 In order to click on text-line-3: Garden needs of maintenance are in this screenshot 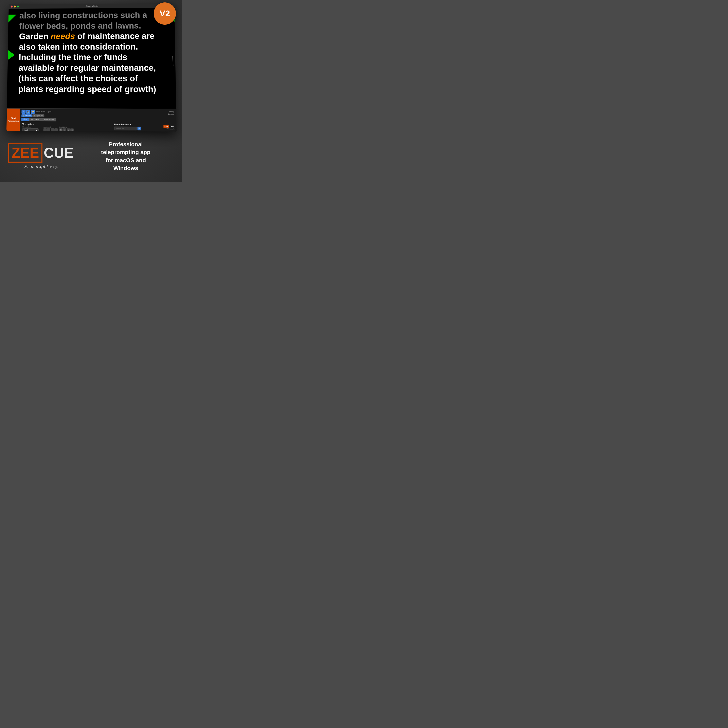, I will do `click(95, 36)`.